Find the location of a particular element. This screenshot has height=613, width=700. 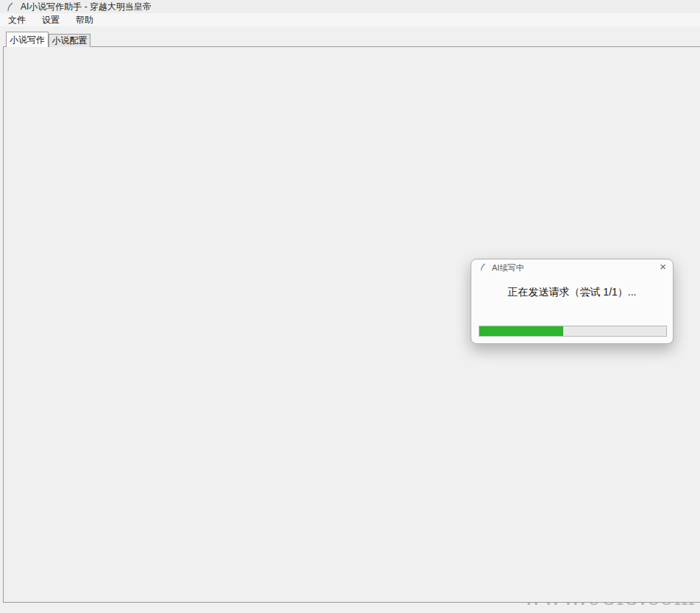

ai-writing-dialog: AI续写中 × 正在发送请求（尝试 1/1）... is located at coordinates (572, 301).